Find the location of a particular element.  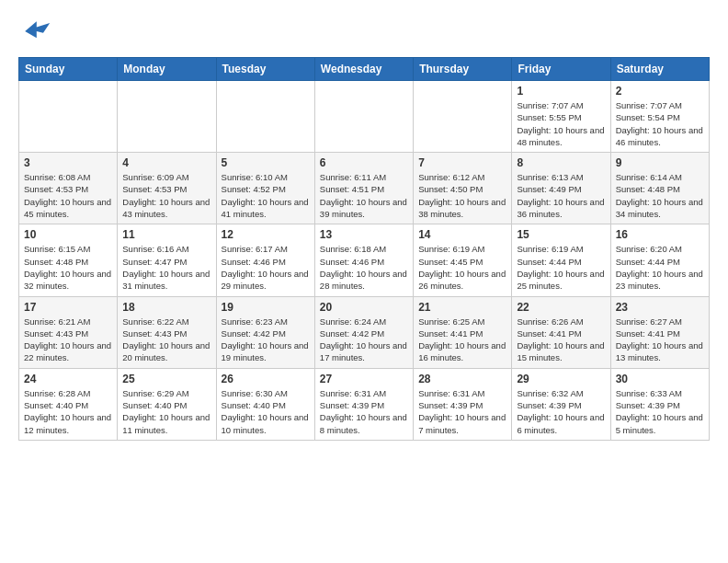

day-number: 14 is located at coordinates (462, 235).